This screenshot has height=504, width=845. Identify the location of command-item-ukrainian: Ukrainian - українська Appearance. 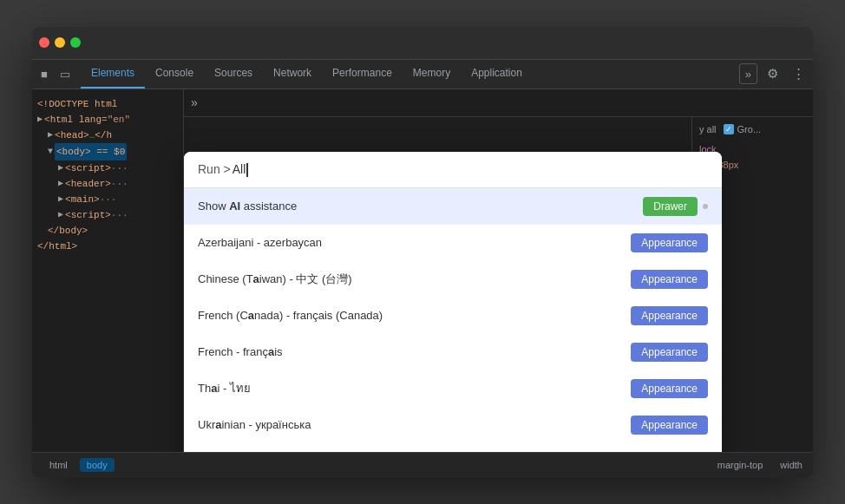
(453, 425).